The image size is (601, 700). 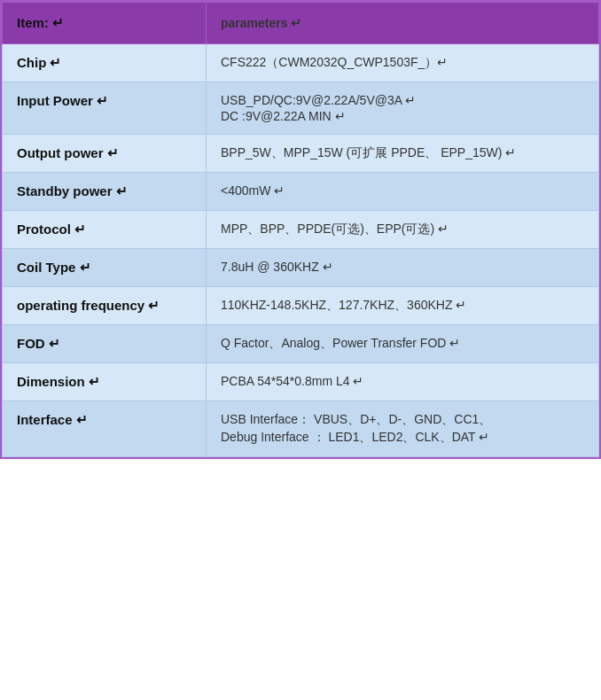 I want to click on item-cell: Input Power ↵, so click(x=105, y=108).